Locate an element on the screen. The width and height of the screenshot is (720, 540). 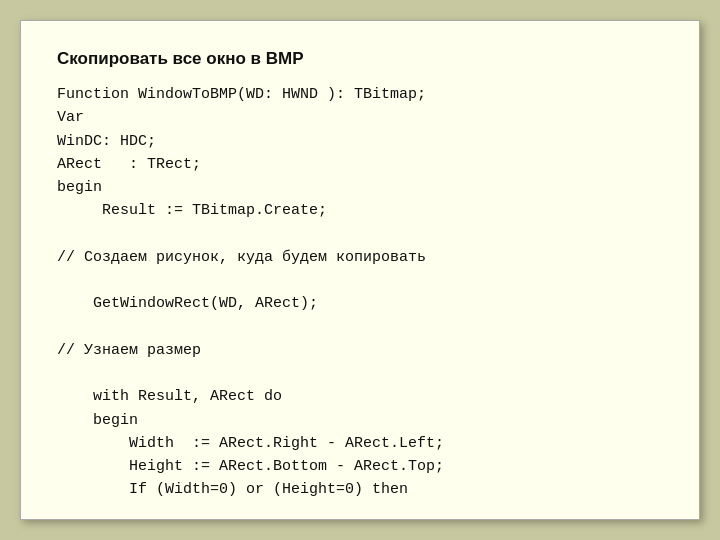
code-line: ARect : TRect; is located at coordinates (360, 164).